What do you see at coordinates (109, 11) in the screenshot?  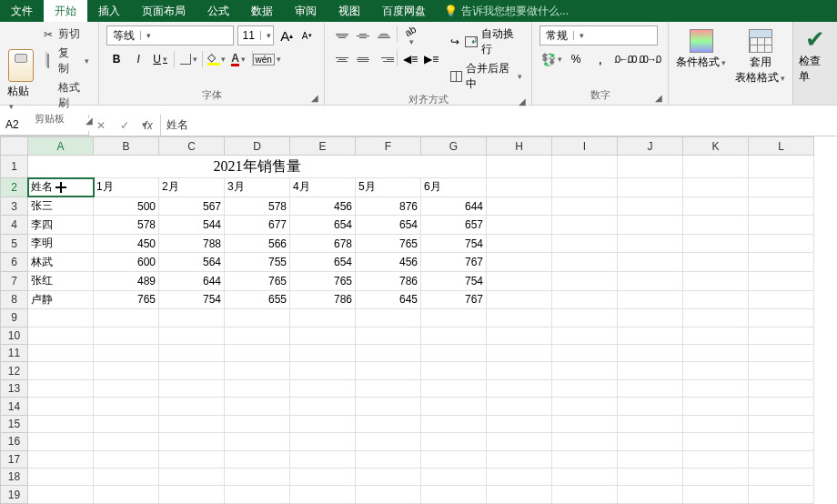 I see `tab-insert: 插入` at bounding box center [109, 11].